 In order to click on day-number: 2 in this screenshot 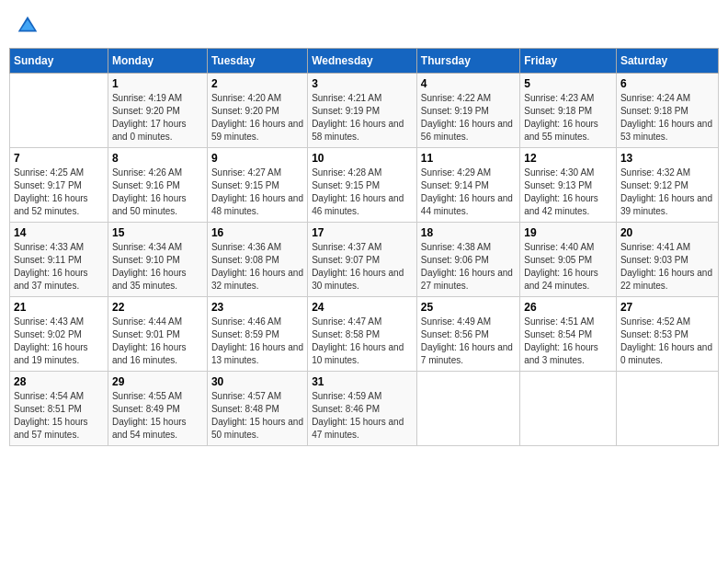, I will do `click(257, 84)`.